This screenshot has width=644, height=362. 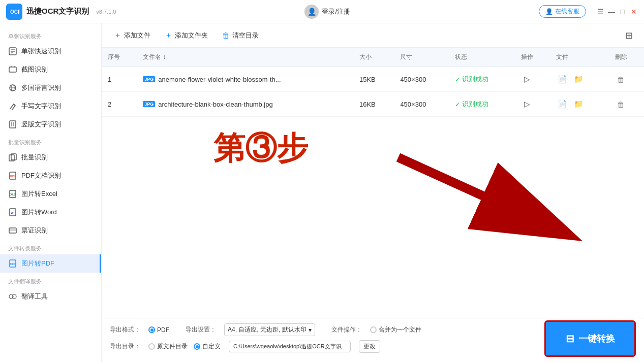 I want to click on sidebar: 单张识别服务 单张快速识别 截图识别 多国语言识别 手写文字识别, so click(x=51, y=193).